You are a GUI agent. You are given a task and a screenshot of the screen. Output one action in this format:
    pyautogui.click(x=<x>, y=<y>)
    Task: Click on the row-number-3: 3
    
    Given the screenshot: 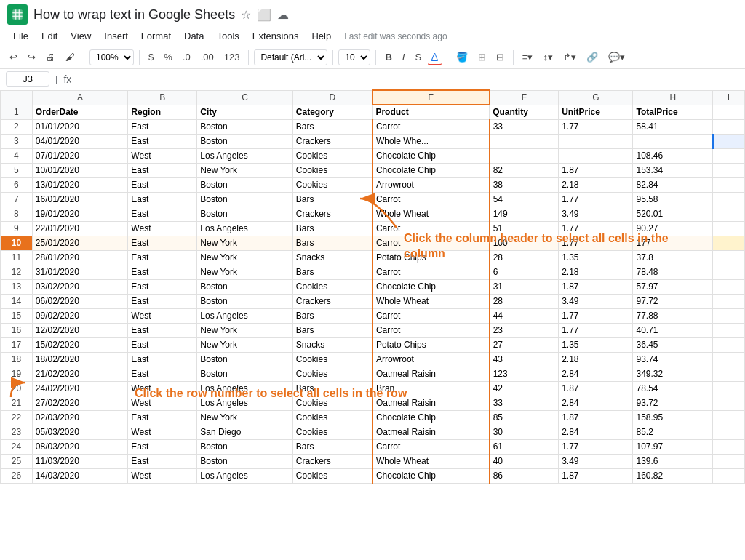 What is the action you would take?
    pyautogui.click(x=17, y=141)
    